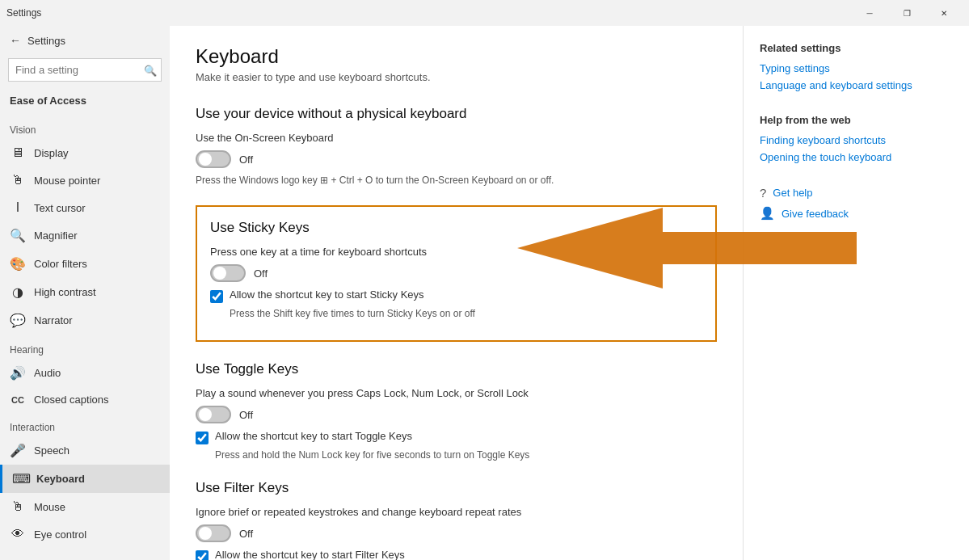 The height and width of the screenshot is (560, 969). I want to click on eye-control-icon: 👁, so click(18, 534).